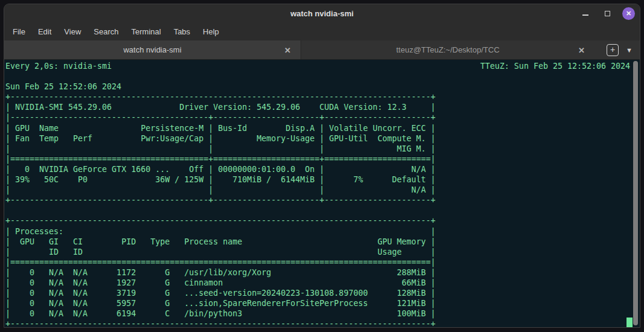  Describe the element at coordinates (59, 66) in the screenshot. I see `watch-interval-text: Every 2,0s: nvidia-smi` at that location.